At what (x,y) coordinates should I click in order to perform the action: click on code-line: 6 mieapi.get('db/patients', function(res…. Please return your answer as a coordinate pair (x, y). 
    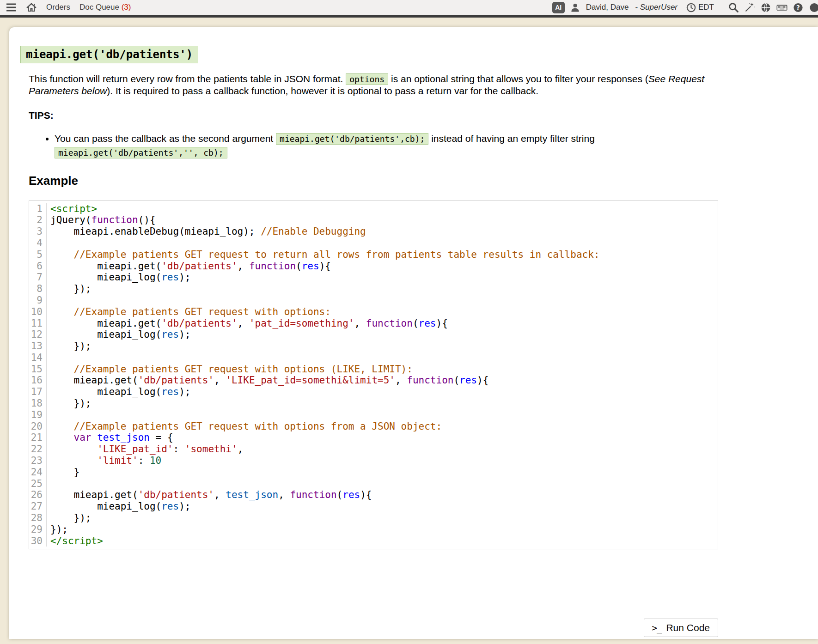
    Looking at the image, I should click on (373, 266).